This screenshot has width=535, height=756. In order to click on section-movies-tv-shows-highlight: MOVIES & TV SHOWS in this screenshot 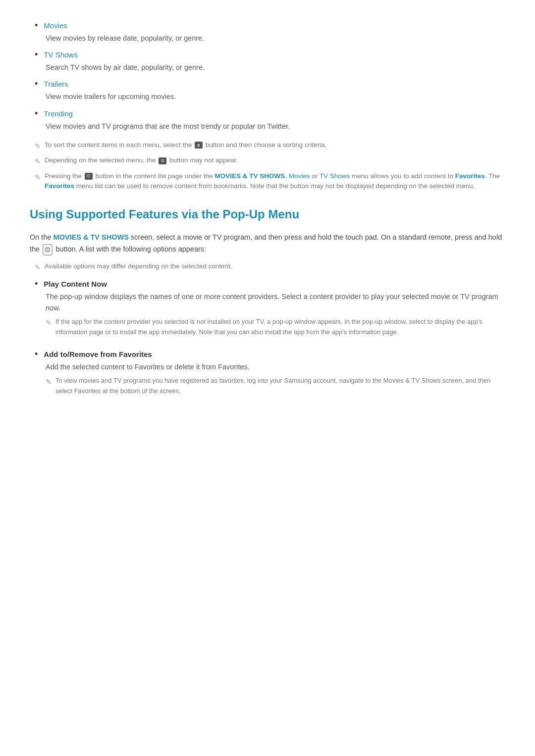, I will do `click(91, 237)`.